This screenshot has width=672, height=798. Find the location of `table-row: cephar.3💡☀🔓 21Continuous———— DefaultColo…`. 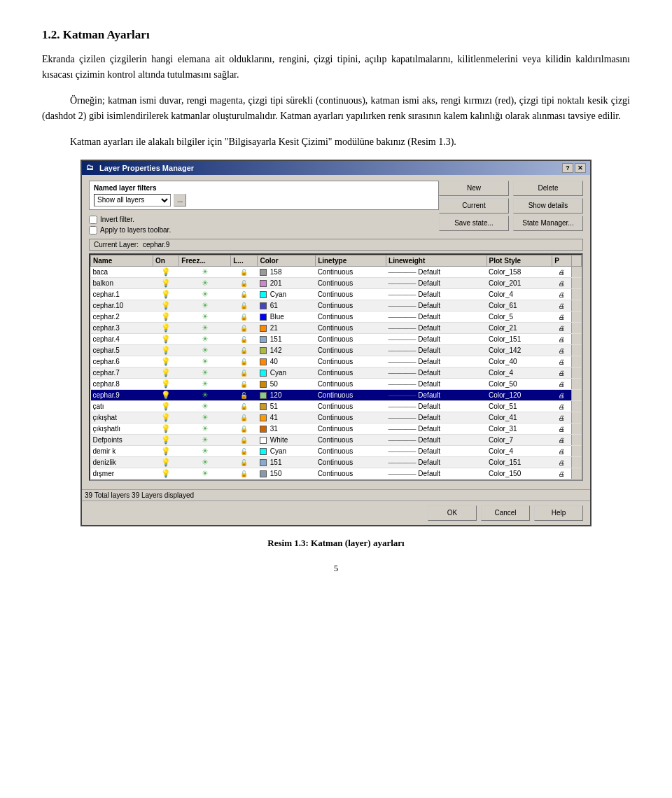

table-row: cephar.3💡☀🔓 21Continuous———— DefaultColo… is located at coordinates (336, 328).